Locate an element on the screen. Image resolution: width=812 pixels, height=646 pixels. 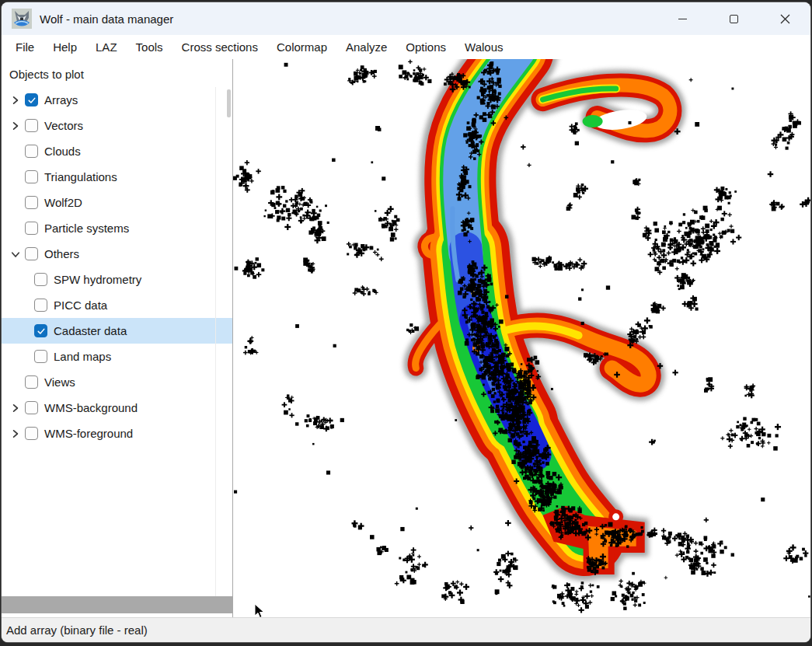
menu-item-file: File is located at coordinates (25, 47).